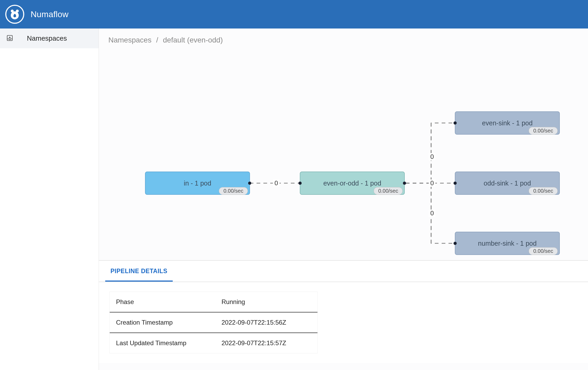 The height and width of the screenshot is (370, 588). What do you see at coordinates (214, 302) in the screenshot?
I see `table-row: Phase Running` at bounding box center [214, 302].